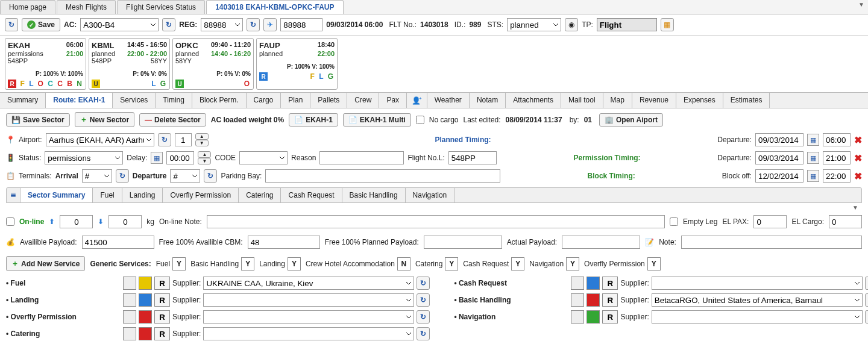  I want to click on delete-icon: ✖, so click(858, 140).